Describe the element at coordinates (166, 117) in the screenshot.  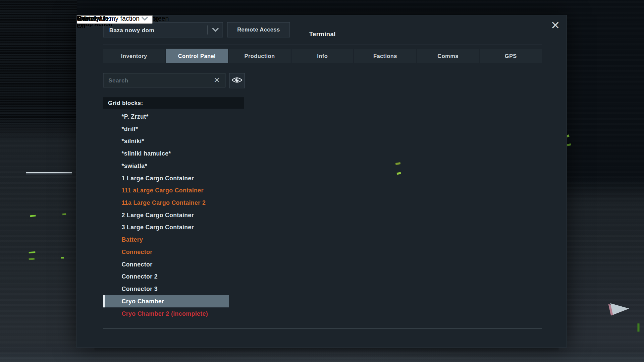
I see `block-row: *P. Zrzut*` at that location.